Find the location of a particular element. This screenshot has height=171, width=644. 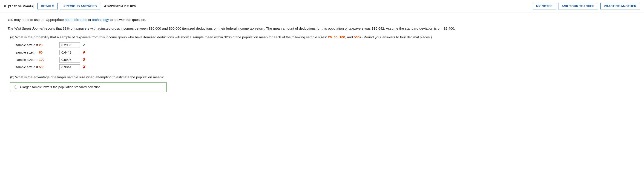

part-a-note: ? (Round your answers to four decimal pl… is located at coordinates (396, 37).